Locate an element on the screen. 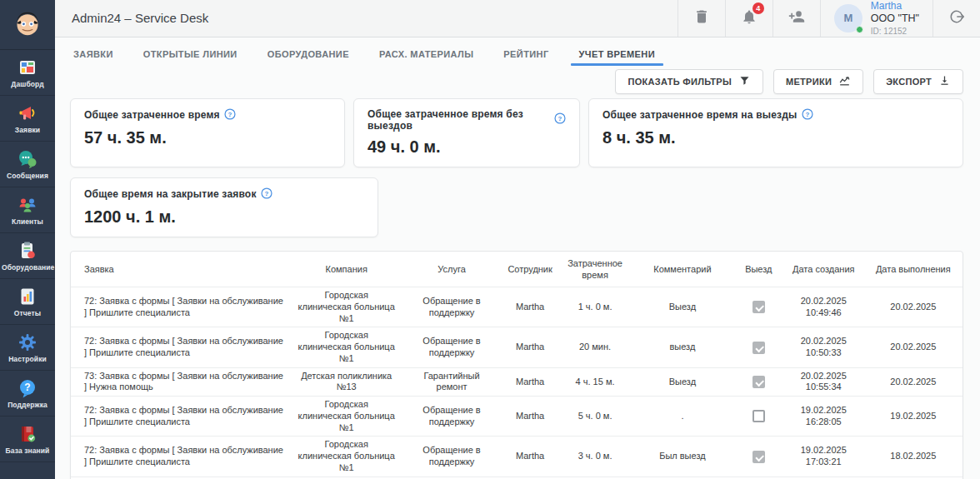 The image size is (980, 479). cell-company: Детская поликлиника №13 is located at coordinates (346, 382).